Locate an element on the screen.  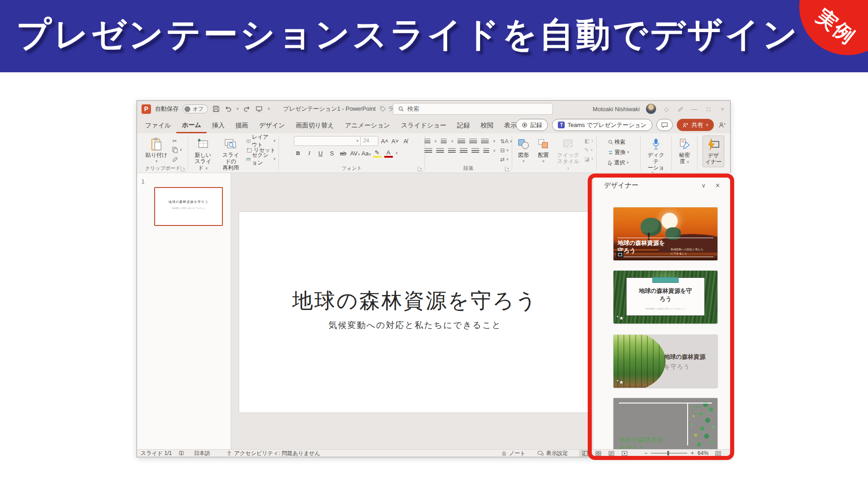
language-indicator: 日本語 is located at coordinates (202, 453).